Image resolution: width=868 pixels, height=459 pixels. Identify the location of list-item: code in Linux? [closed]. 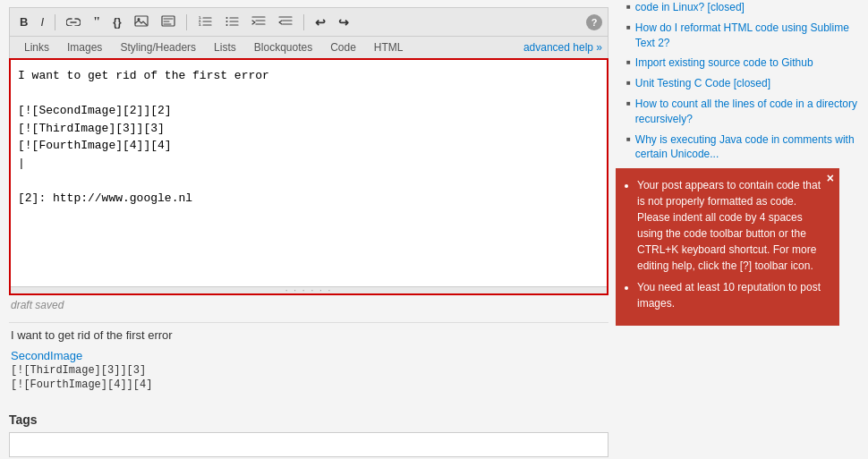
(743, 7).